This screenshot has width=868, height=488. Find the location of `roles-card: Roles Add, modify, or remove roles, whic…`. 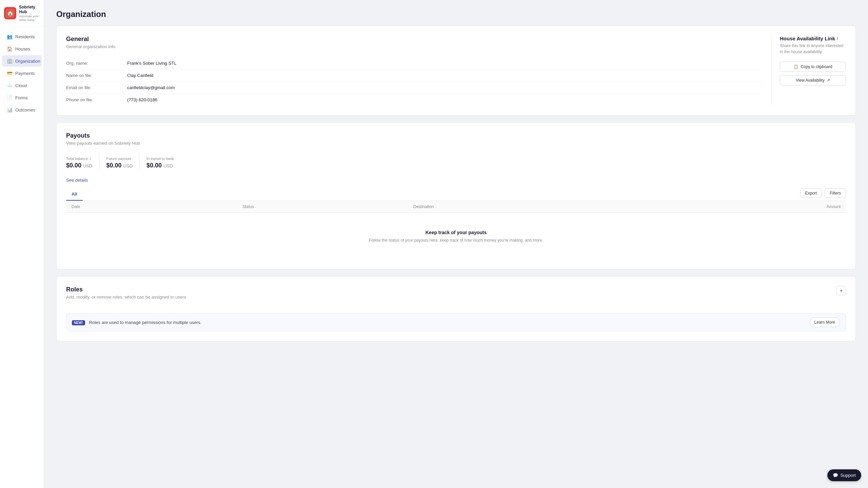

roles-card: Roles Add, modify, or remove roles, whic… is located at coordinates (456, 309).